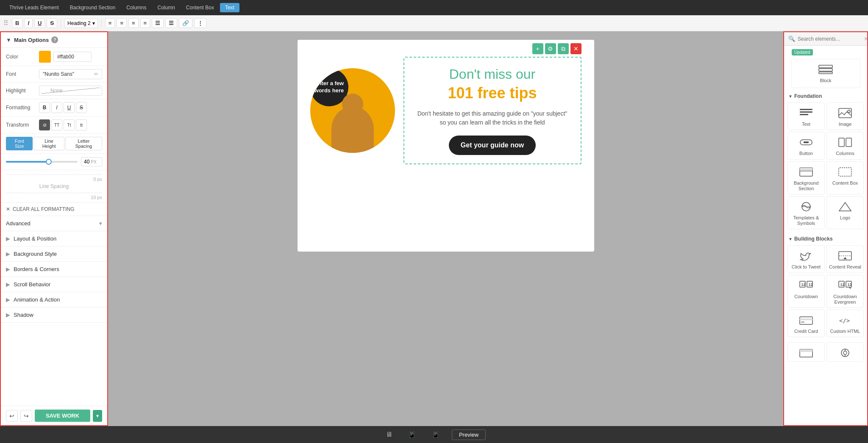  What do you see at coordinates (829, 39) in the screenshot?
I see `elements-search-input` at bounding box center [829, 39].